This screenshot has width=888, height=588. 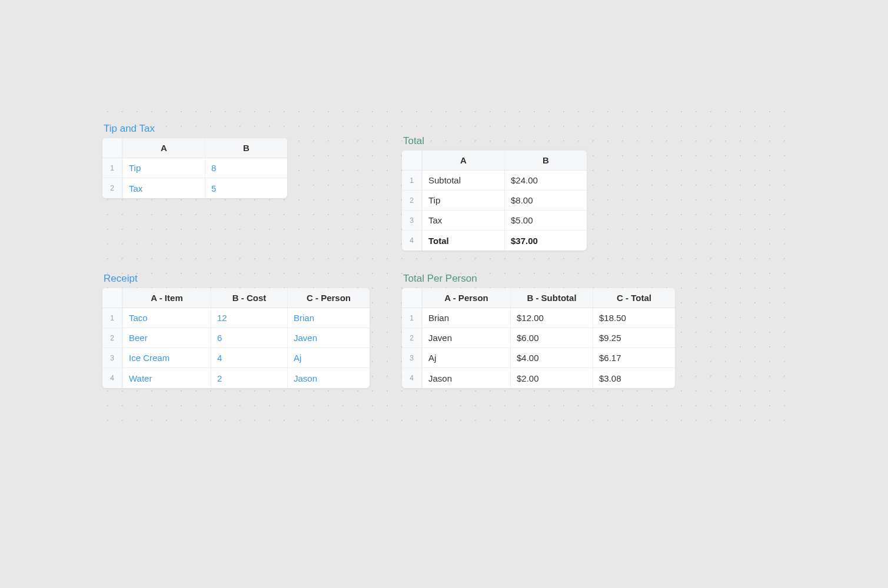 What do you see at coordinates (236, 338) in the screenshot?
I see `receipt-table: A - Item B - Cost C - Person 1Taco12Bria…` at bounding box center [236, 338].